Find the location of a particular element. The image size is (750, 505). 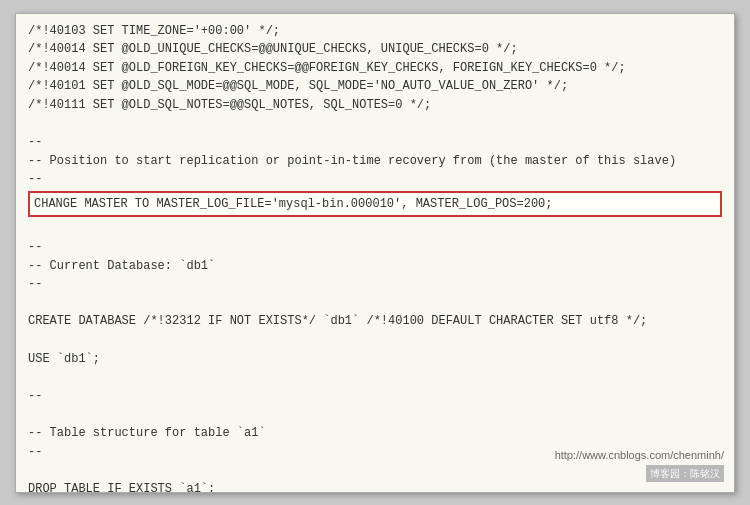

code-line: /*!40101 SET @OLD_SQL_MODE=@@SQL_MODE, S… is located at coordinates (375, 86).